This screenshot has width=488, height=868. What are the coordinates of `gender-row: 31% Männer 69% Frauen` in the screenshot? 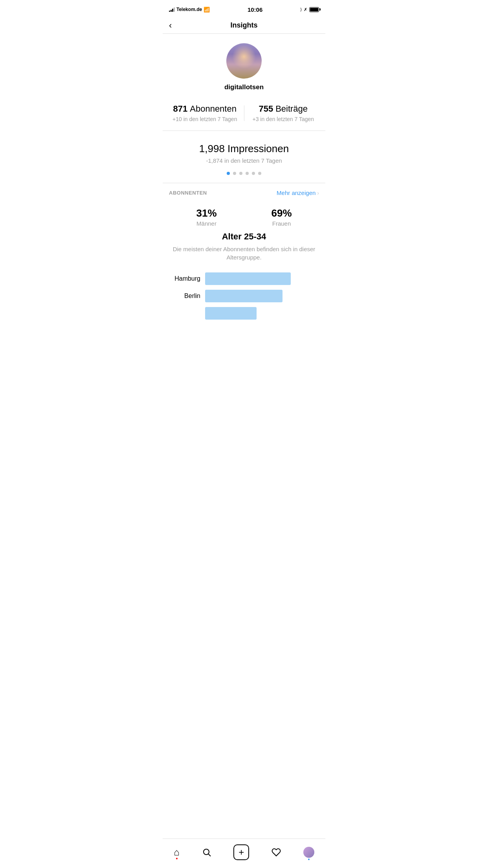 It's located at (244, 216).